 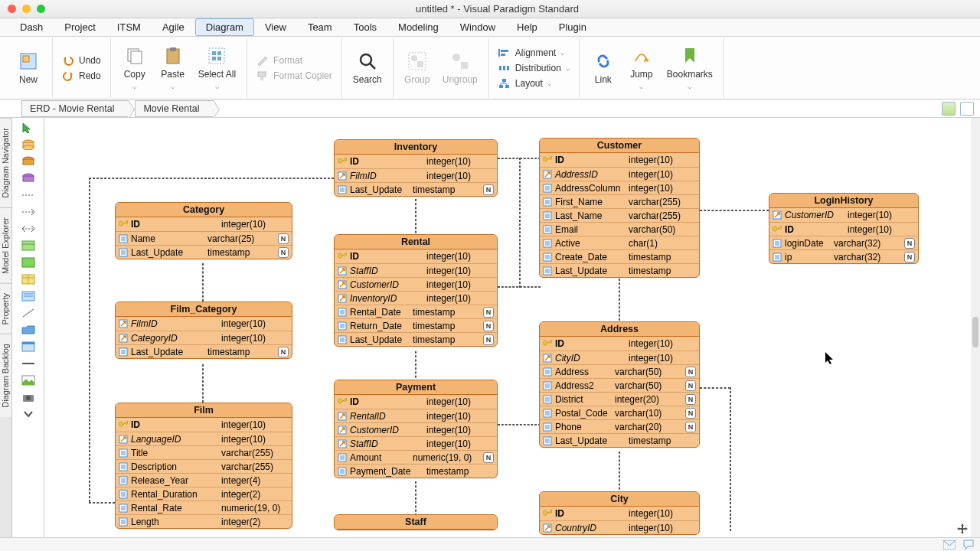 I want to click on entity-tool-icon, so click(x=28, y=145).